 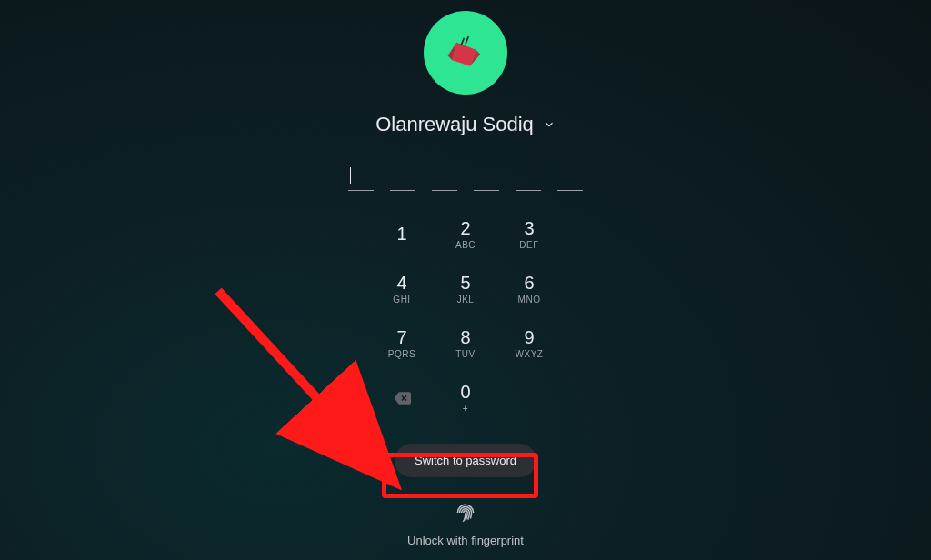 What do you see at coordinates (549, 125) in the screenshot?
I see `chevron-down-icon` at bounding box center [549, 125].